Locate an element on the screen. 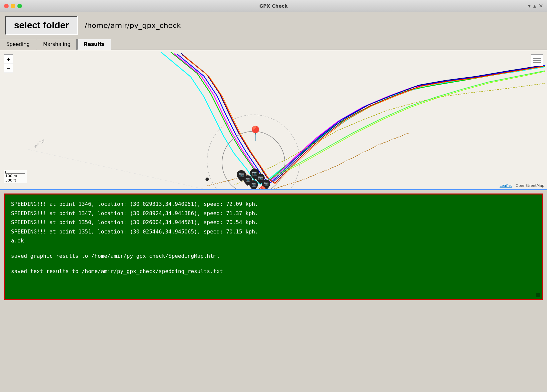 The width and height of the screenshot is (547, 392). output-line-5: a.ok is located at coordinates (273, 241).